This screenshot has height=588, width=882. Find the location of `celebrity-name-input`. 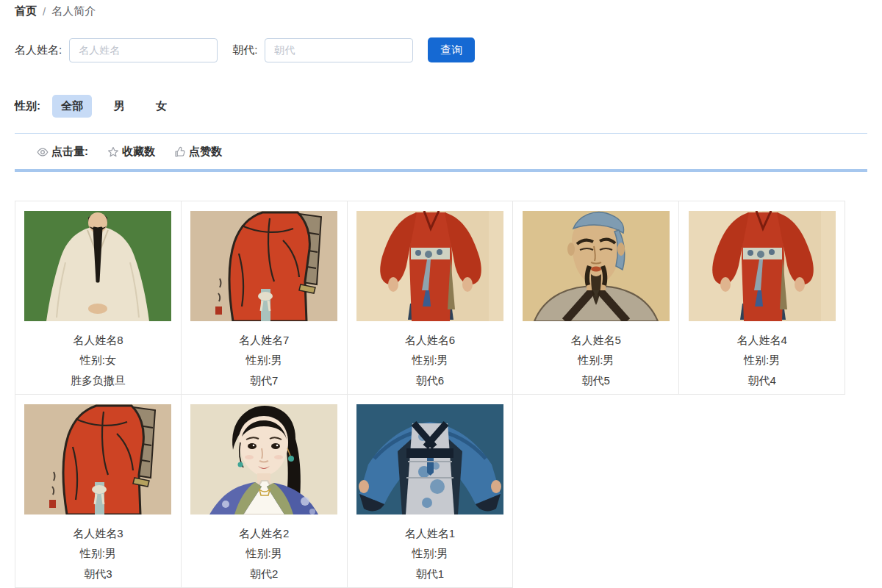

celebrity-name-input is located at coordinates (143, 50).